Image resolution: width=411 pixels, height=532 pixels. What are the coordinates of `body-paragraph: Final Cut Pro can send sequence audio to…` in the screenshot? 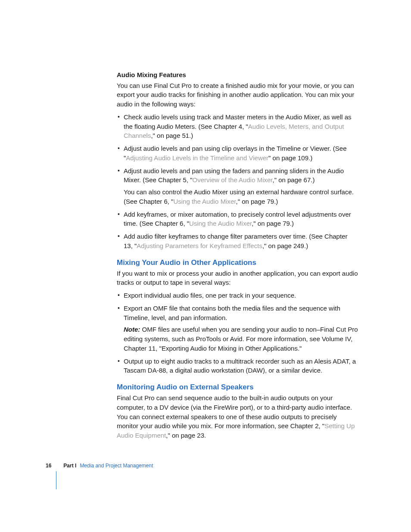 It's located at (237, 417).